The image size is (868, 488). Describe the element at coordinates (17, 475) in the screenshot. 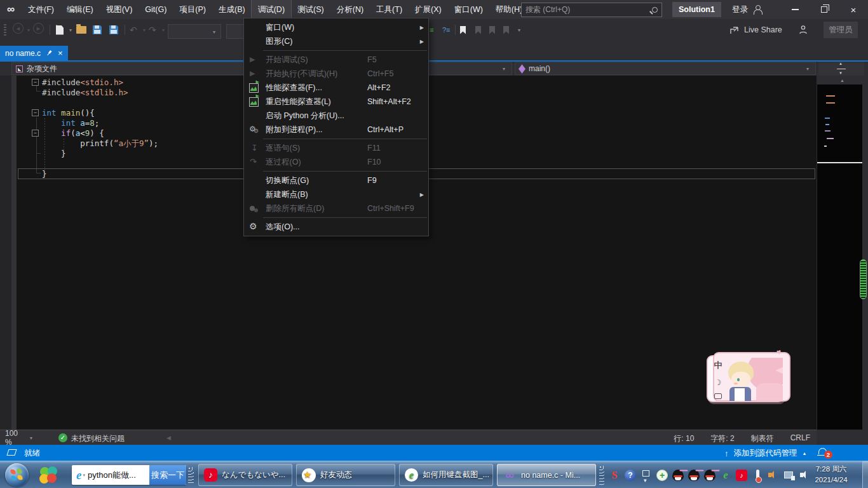

I see `start-button` at that location.